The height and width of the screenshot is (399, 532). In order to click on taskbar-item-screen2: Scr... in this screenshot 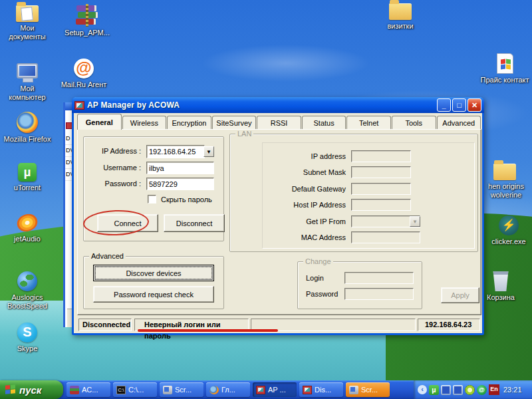, I will do `click(368, 390)`.